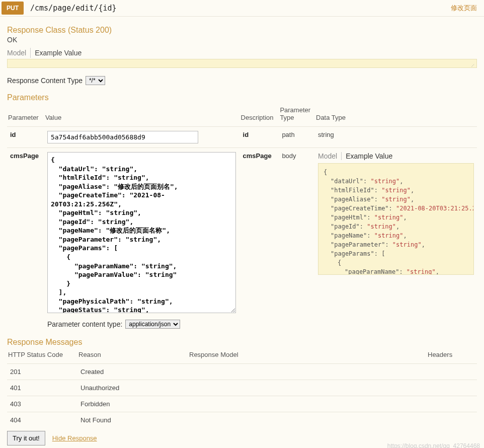 The image size is (484, 448). What do you see at coordinates (142, 116) in the screenshot?
I see `th-value: Value` at bounding box center [142, 116].